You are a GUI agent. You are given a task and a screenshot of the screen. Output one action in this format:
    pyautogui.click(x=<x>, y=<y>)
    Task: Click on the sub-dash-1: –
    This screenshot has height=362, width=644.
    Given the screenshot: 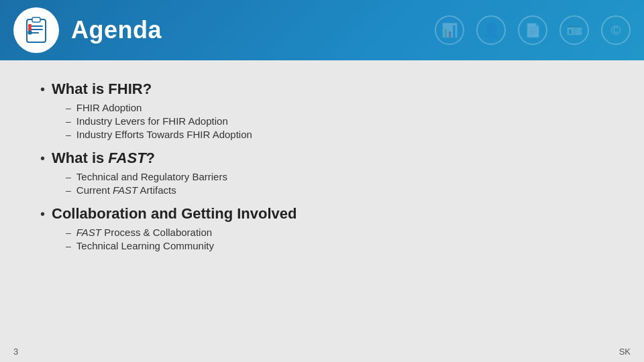 What is the action you would take?
    pyautogui.click(x=68, y=108)
    